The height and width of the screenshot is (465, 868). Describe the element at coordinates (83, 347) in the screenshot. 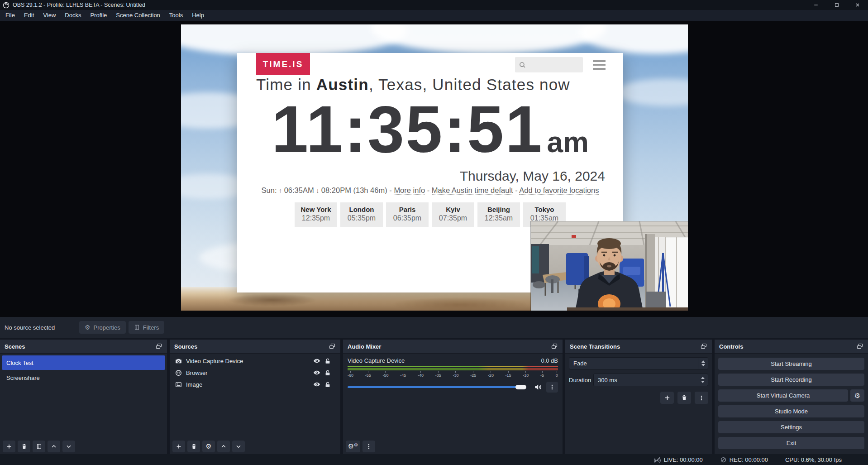

I see `scenes-header: Scenes` at that location.